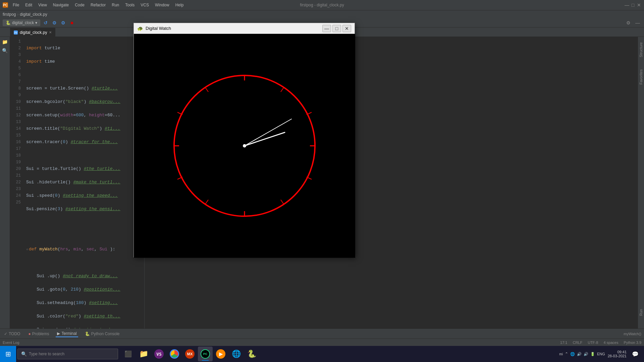 Image resolution: width=644 pixels, height=362 pixels. What do you see at coordinates (221, 354) in the screenshot?
I see `taskbar-vlc: ▶` at bounding box center [221, 354].